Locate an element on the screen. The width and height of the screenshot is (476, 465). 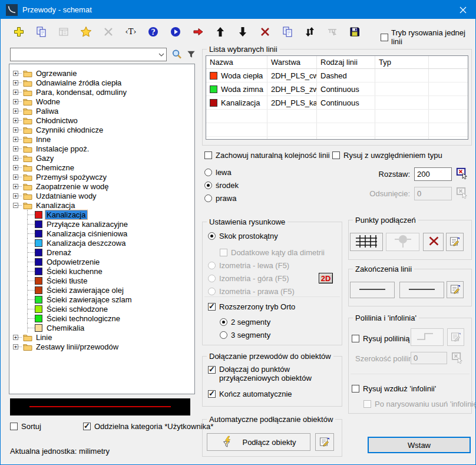
filter-icon is located at coordinates (191, 55).